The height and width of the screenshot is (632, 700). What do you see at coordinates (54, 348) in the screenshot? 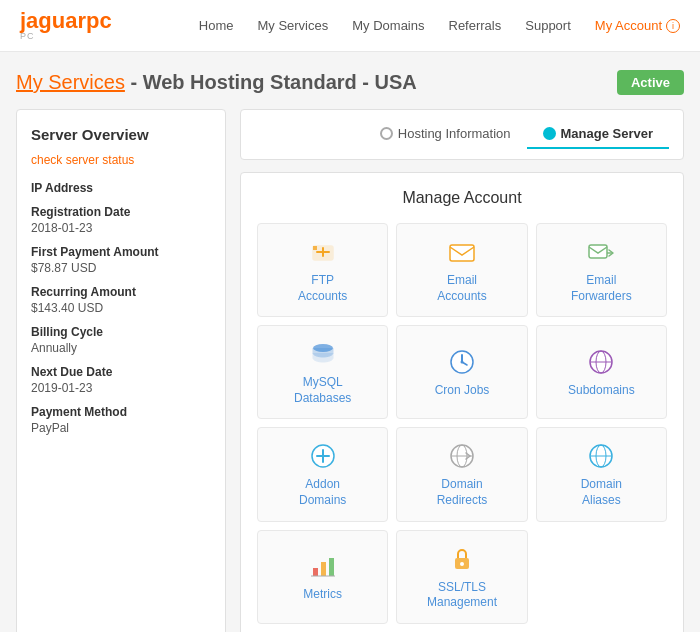
I see `sidebar-value-billing-cycle: Annually` at bounding box center [54, 348].